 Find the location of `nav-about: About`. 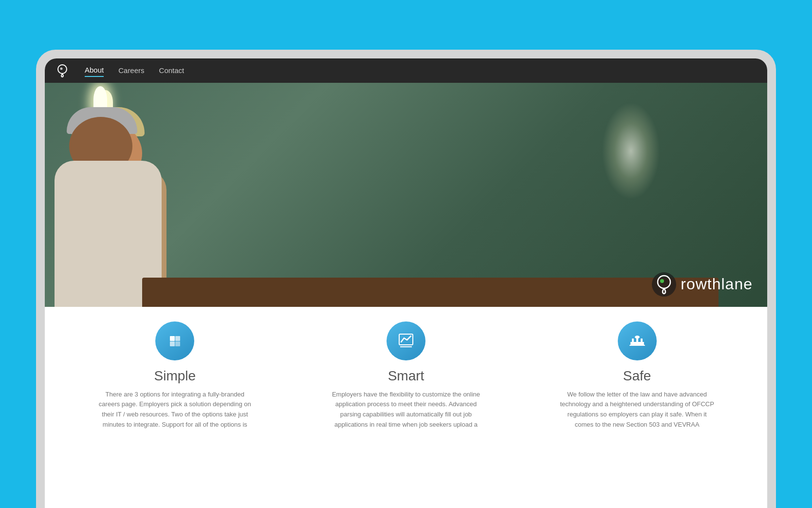

nav-about: About is located at coordinates (94, 70).